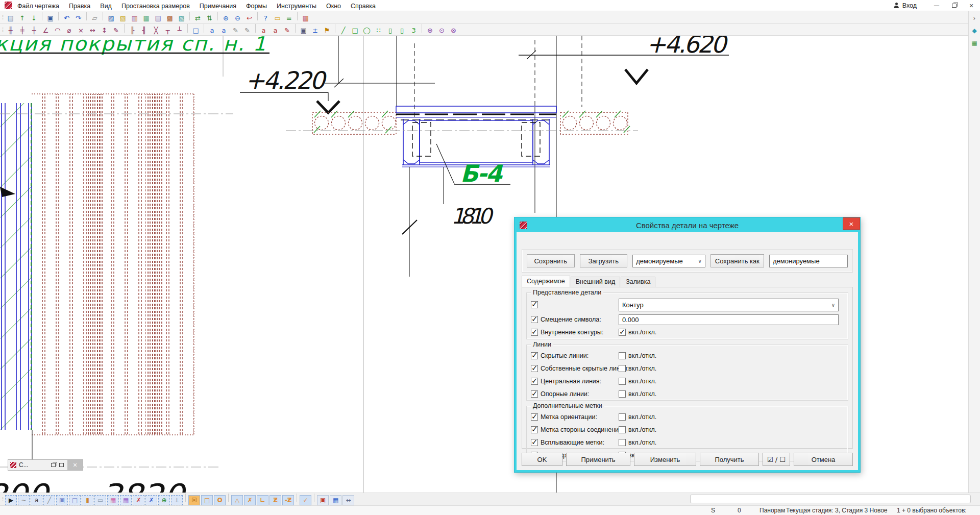 This screenshot has height=515, width=980. I want to click on edit-style-icon: ▧, so click(122, 18).